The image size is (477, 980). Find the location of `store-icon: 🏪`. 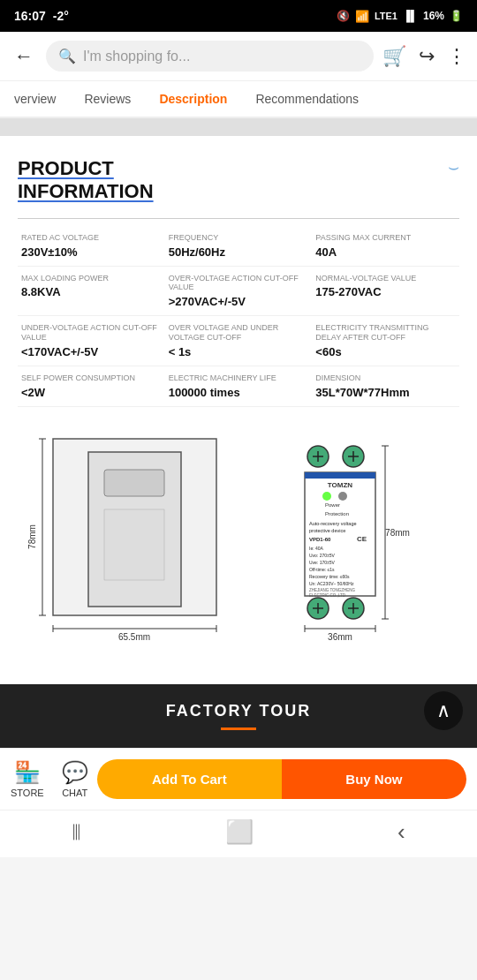

store-icon: 🏪 is located at coordinates (27, 773).